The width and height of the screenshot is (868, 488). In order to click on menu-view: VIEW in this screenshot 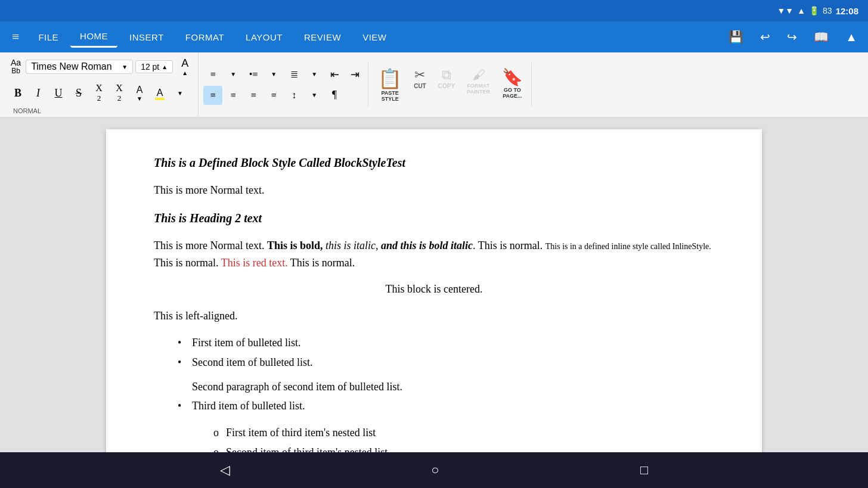, I will do `click(374, 37)`.